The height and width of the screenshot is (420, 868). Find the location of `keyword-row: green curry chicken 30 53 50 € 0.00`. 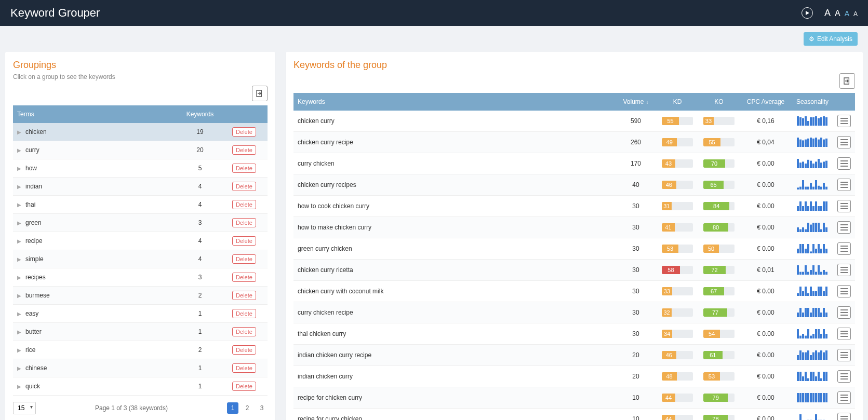

keyword-row: green curry chicken 30 53 50 € 0.00 is located at coordinates (575, 249).